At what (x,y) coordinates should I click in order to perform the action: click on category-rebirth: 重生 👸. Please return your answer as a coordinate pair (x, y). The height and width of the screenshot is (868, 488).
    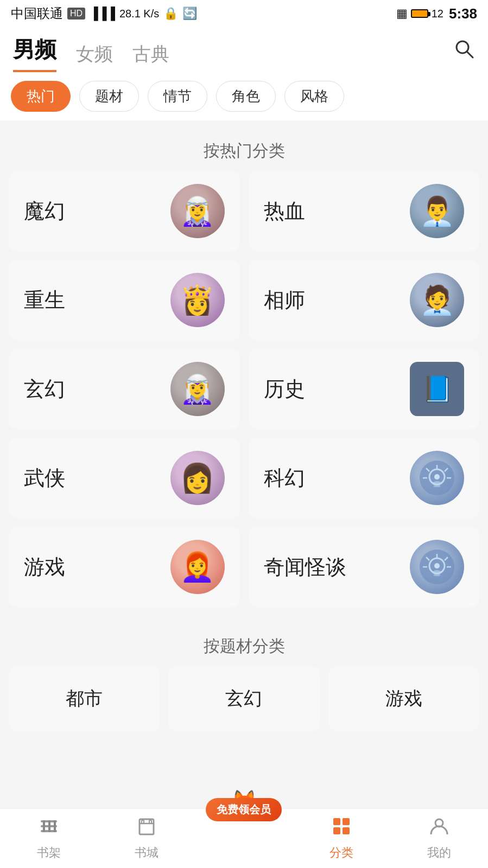
    Looking at the image, I should click on (124, 300).